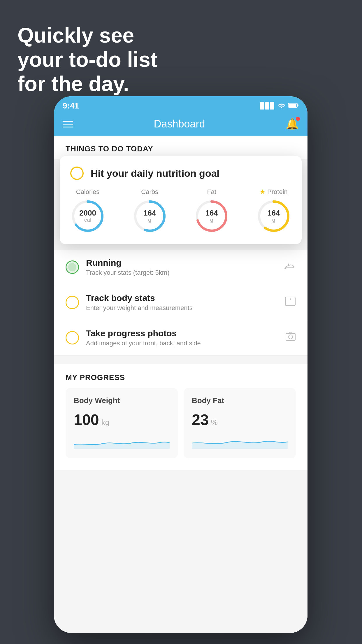  I want to click on body-fat-value-row: 23 %, so click(240, 420).